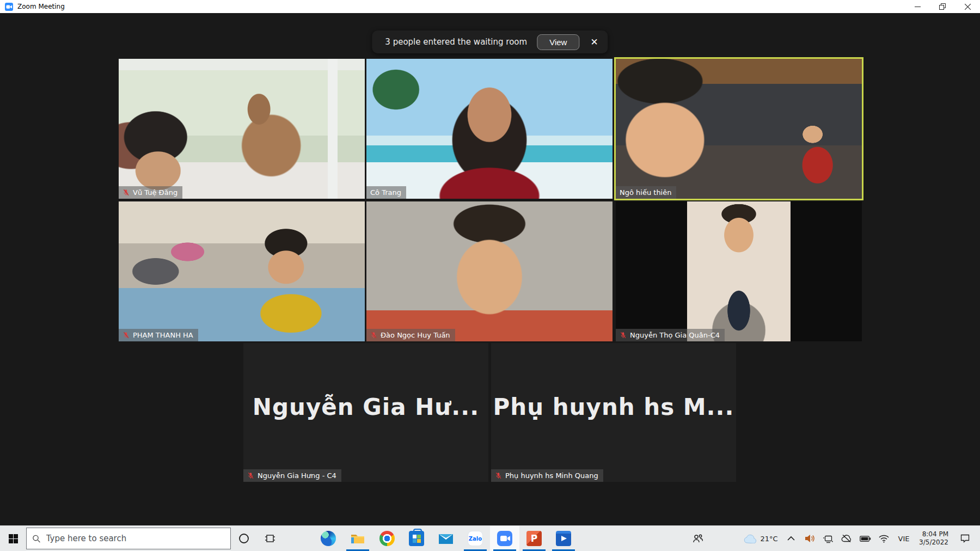  Describe the element at coordinates (489, 271) in the screenshot. I see `video-tile: Đào Ngọc Huy Tuấn` at that location.